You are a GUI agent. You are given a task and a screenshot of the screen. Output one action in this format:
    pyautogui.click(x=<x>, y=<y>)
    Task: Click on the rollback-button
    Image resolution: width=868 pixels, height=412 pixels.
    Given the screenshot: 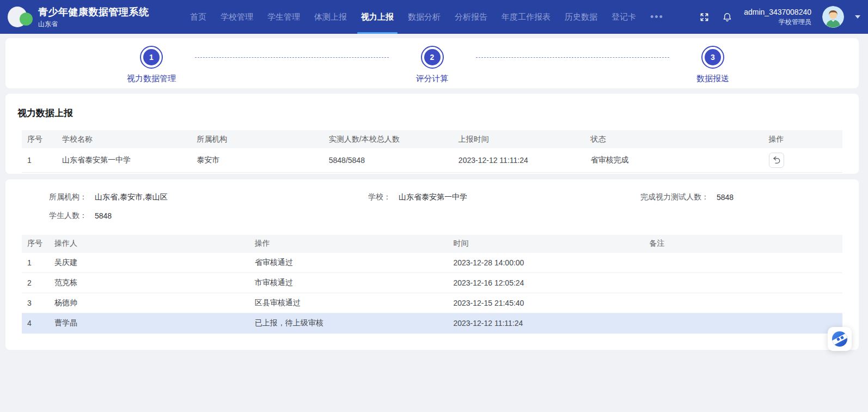 What is the action you would take?
    pyautogui.click(x=777, y=160)
    